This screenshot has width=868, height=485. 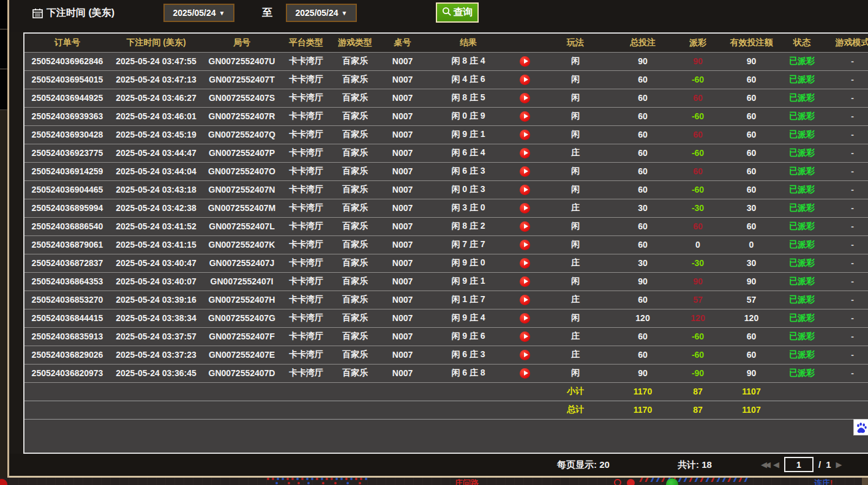 I want to click on cell-round: GN0072552407S, so click(x=242, y=98).